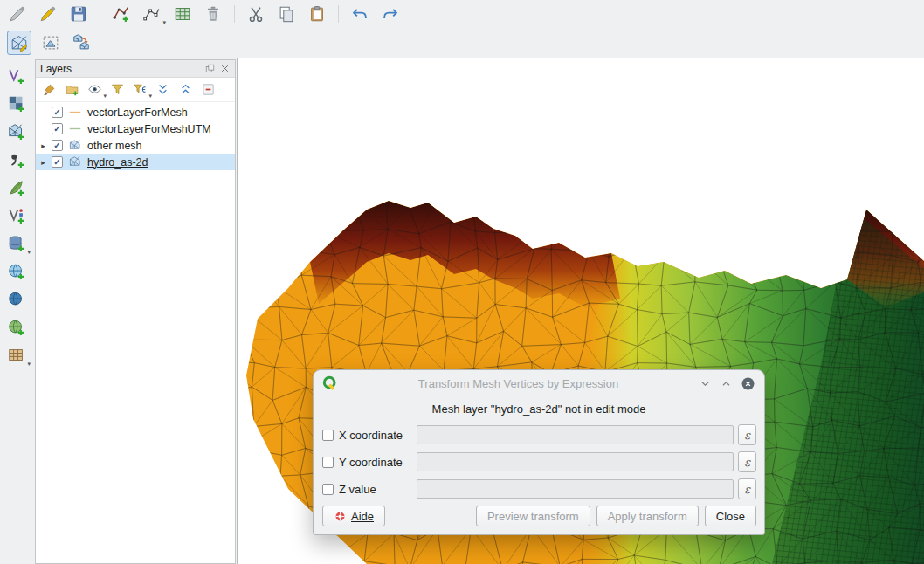 The height and width of the screenshot is (564, 924). I want to click on layers-panel-toolbar: ▾▾, so click(135, 90).